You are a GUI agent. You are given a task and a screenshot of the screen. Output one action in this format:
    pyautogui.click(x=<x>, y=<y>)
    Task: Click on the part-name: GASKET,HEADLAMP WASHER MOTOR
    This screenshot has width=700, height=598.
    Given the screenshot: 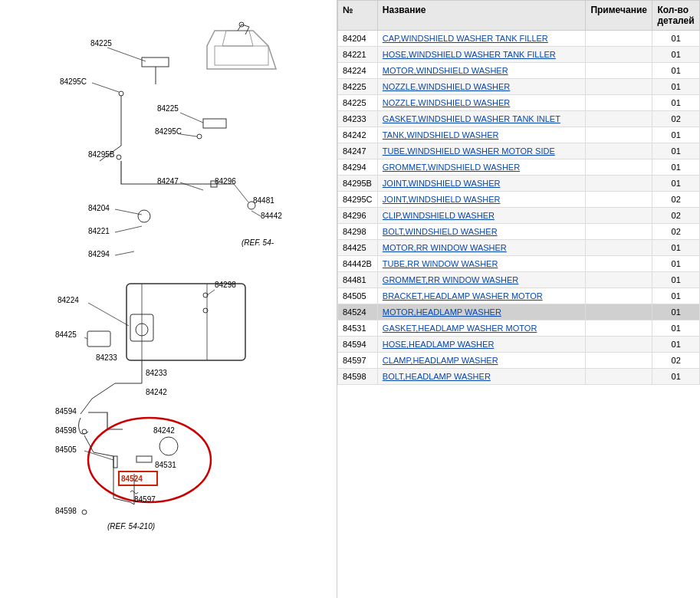 What is the action you would take?
    pyautogui.click(x=481, y=328)
    